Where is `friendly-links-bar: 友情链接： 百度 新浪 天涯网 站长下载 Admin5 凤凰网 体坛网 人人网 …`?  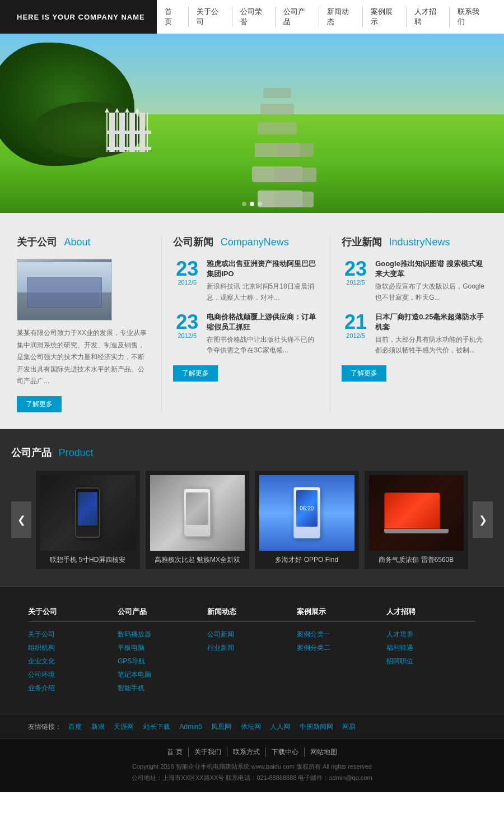
friendly-links-bar: 友情链接： 百度 新浪 天涯网 站长下载 Admin5 凤凰网 体坛网 人人网 … is located at coordinates (252, 726).